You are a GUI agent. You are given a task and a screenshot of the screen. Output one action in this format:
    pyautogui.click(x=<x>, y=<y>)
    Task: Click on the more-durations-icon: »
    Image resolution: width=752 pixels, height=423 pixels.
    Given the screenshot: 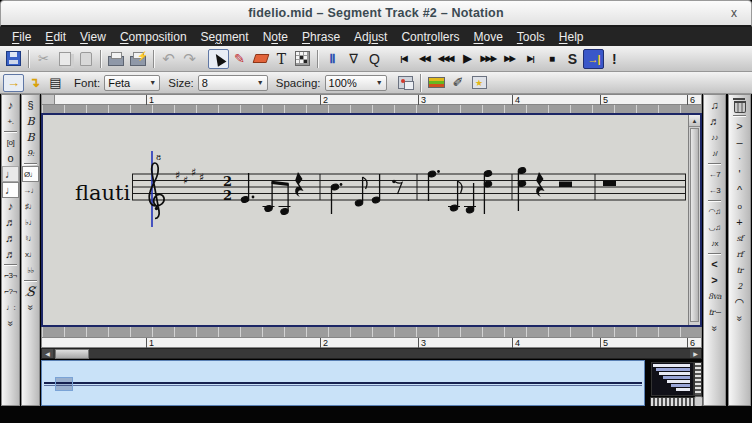 What is the action you would take?
    pyautogui.click(x=10, y=323)
    